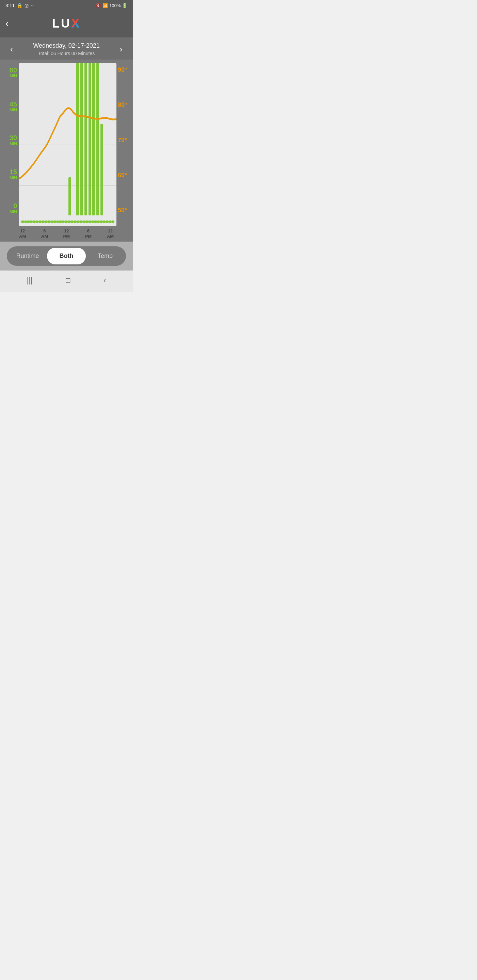 The height and width of the screenshot is (980, 477). I want to click on chart-wrapper: 60MIN 45MIN 30MIN 15MIN 0MIN, so click(66, 145).